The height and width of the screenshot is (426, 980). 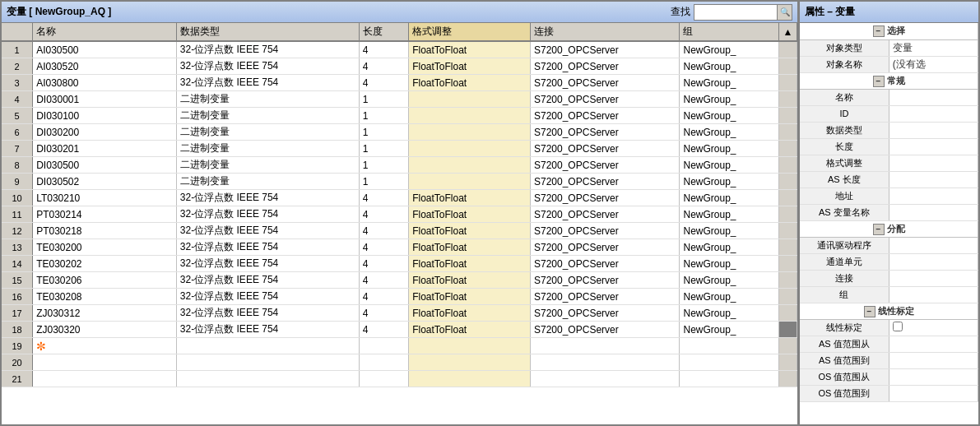 What do you see at coordinates (400, 132) in the screenshot?
I see `table-row: 6DI030200二进制变量1S7200_OPCServerNewGroup_` at bounding box center [400, 132].